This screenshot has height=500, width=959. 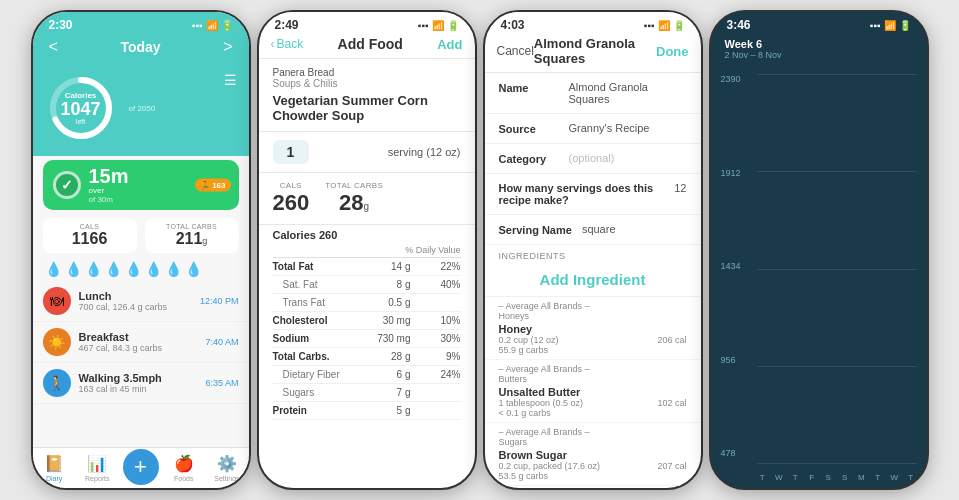 I want to click on transfat-pct, so click(x=446, y=302).